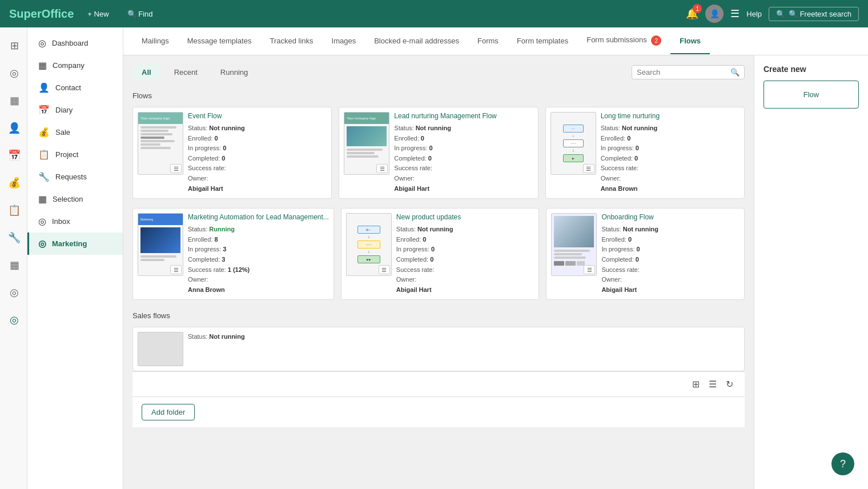 The width and height of the screenshot is (868, 489). Describe the element at coordinates (258, 254) in the screenshot. I see `flow-info-marketing-automation: Marketing Automation for Lead Management…` at that location.